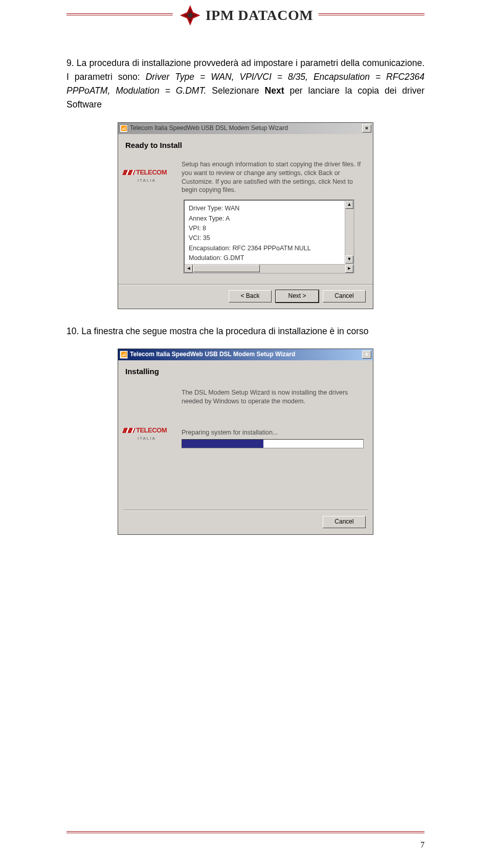 This screenshot has height=868, width=491. Describe the element at coordinates (246, 128) in the screenshot. I see `dlg1-title: Telecom Italia SpeedWeb USB DSL Modem Se…` at that location.